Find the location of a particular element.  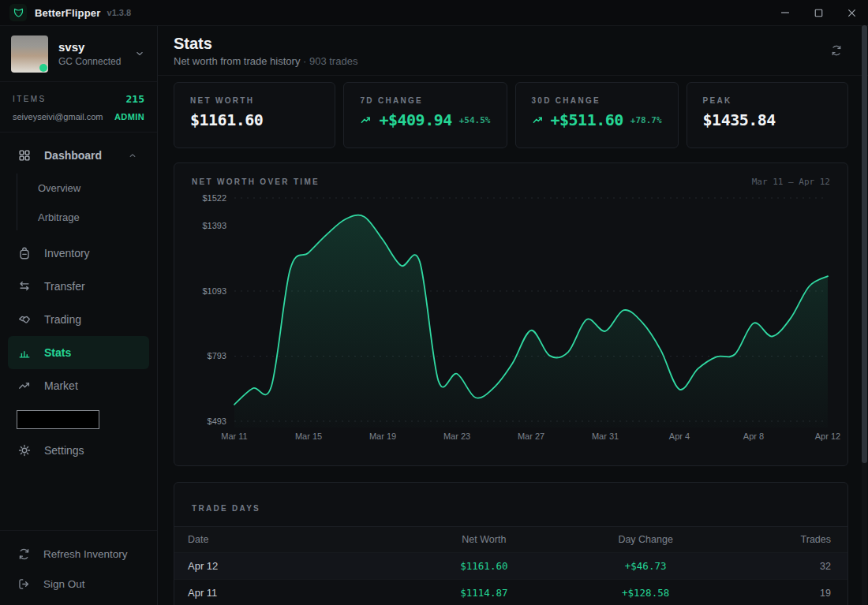

sidebar-nav: Dashboard Overview Arbitrage is located at coordinates (79, 331).